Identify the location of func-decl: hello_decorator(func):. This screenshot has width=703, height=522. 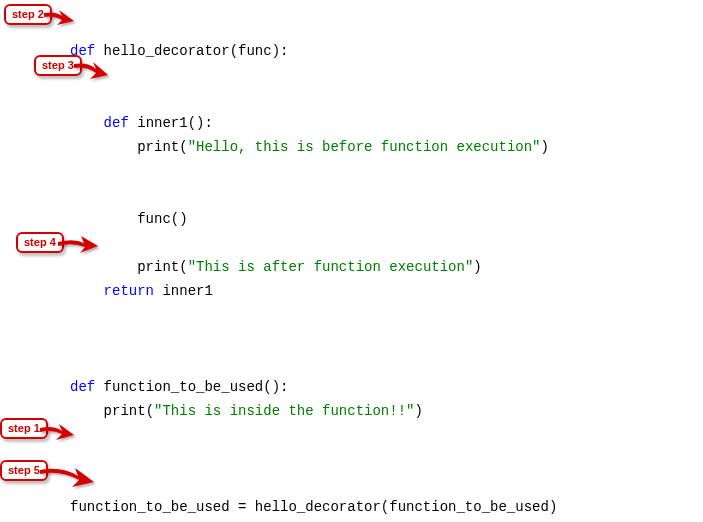
(192, 51).